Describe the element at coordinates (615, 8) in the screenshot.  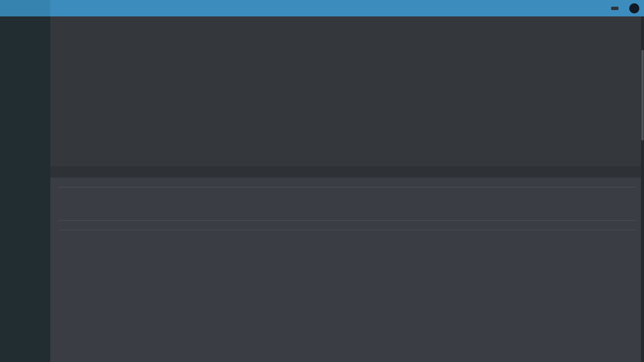
I see `process-status-badge` at that location.